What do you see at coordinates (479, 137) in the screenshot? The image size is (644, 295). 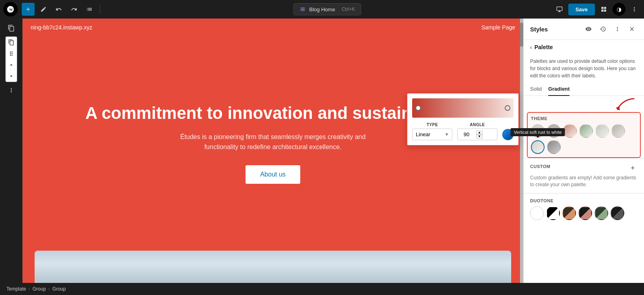 I see `angle-down-button: ▼` at bounding box center [479, 137].